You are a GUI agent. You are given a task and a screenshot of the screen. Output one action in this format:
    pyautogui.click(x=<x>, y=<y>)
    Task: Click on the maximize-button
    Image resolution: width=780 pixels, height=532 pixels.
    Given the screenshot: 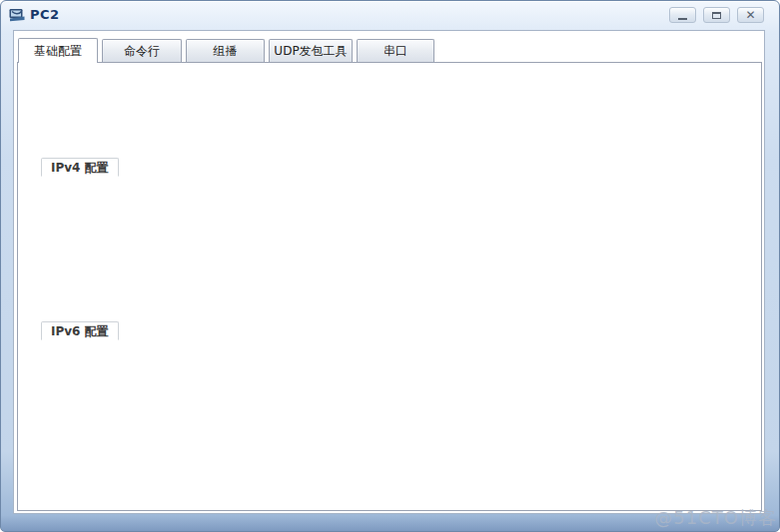 What is the action you would take?
    pyautogui.click(x=717, y=15)
    